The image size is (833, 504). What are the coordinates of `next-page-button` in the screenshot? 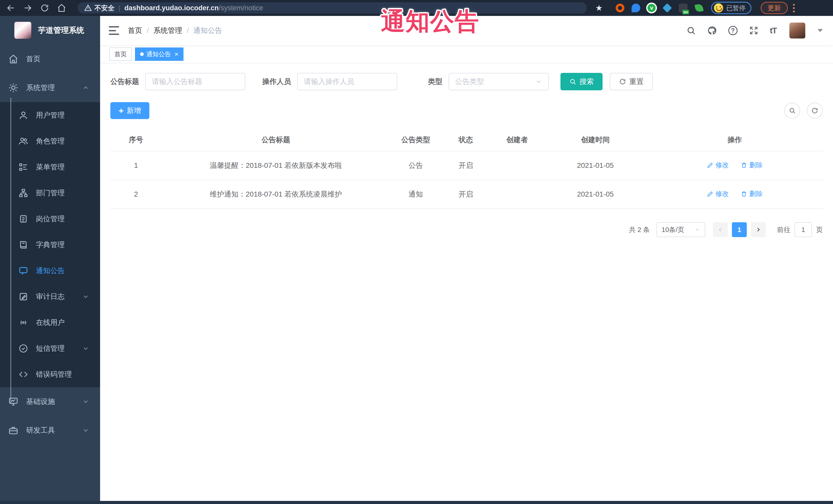 It's located at (758, 230).